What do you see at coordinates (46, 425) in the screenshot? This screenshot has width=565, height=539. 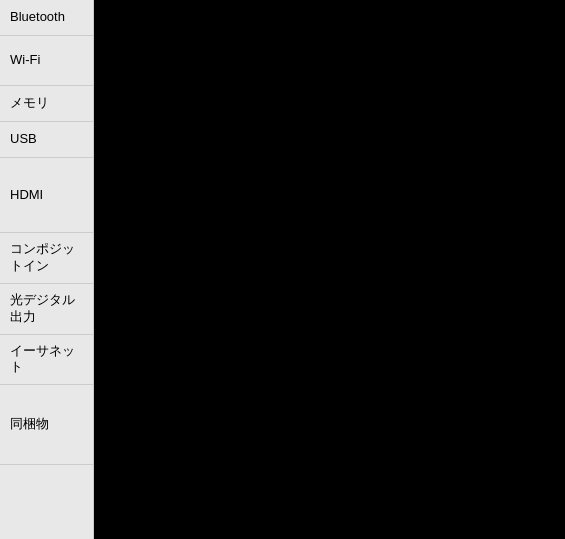 I see `sidebar-item-accessories: 同梱物` at bounding box center [46, 425].